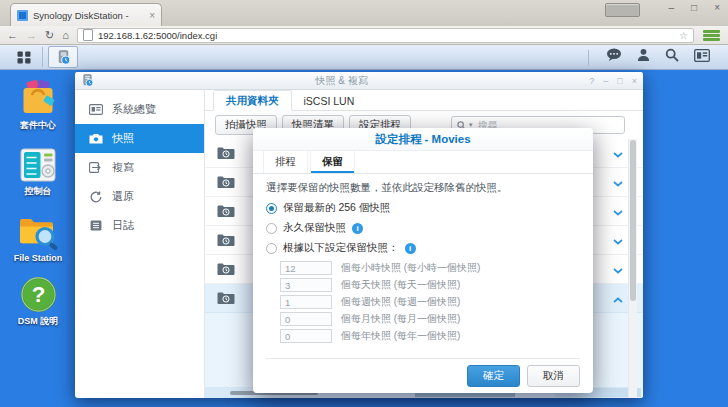 The width and height of the screenshot is (728, 407). I want to click on widgets-button, so click(702, 57).